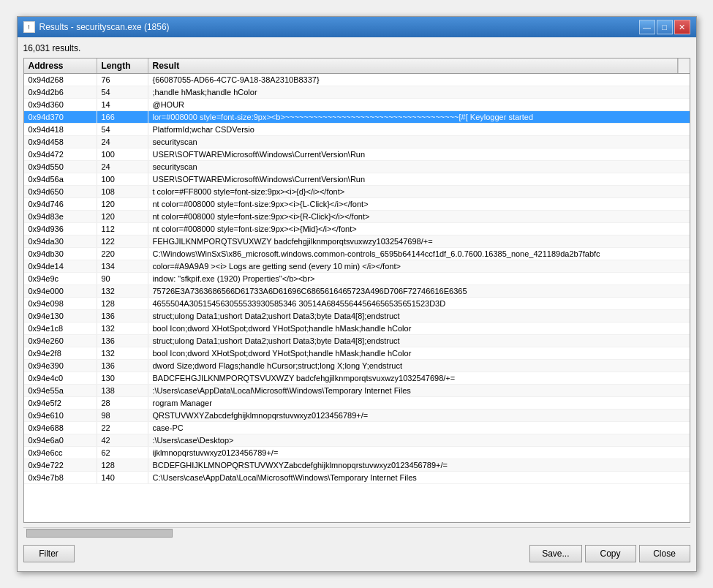 The height and width of the screenshot is (588, 713). I want to click on app-icon: !, so click(29, 27).